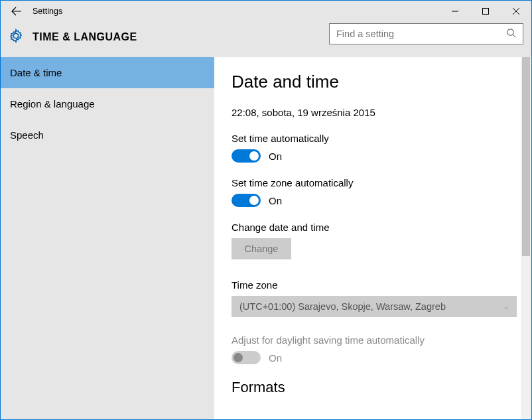  Describe the element at coordinates (107, 73) in the screenshot. I see `sidebar-item-date-time: Date & time` at that location.